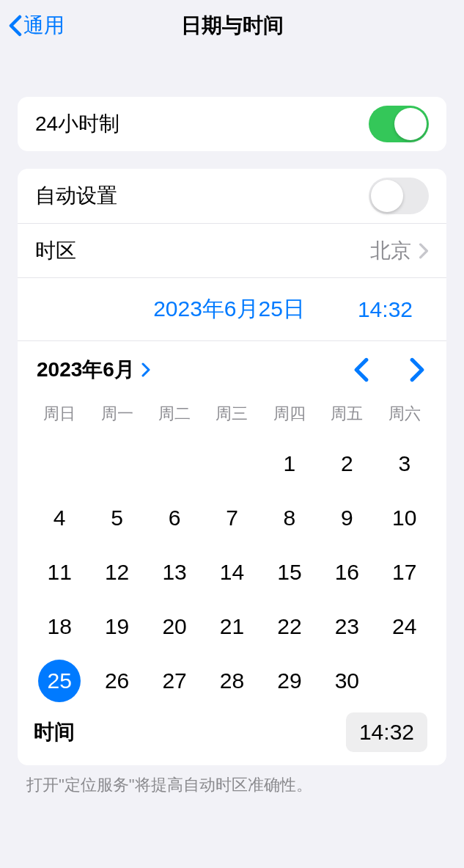 This screenshot has height=868, width=464. Describe the element at coordinates (386, 310) in the screenshot. I see `time-pill: 14:32` at that location.